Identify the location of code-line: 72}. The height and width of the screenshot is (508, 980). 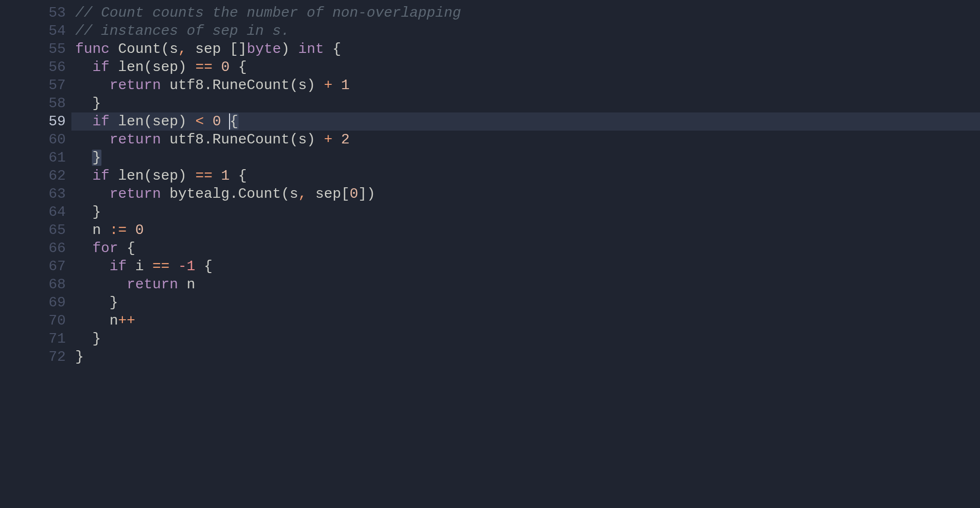
(490, 357).